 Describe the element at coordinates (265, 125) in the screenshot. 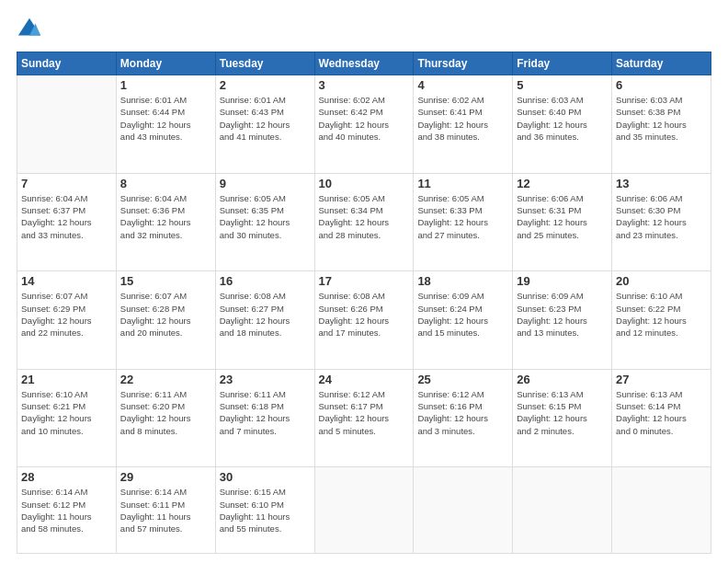

I see `calendar-cell: 2Sunrise: 6:01 AM Sunset: 6:43 PM Daylig…` at that location.